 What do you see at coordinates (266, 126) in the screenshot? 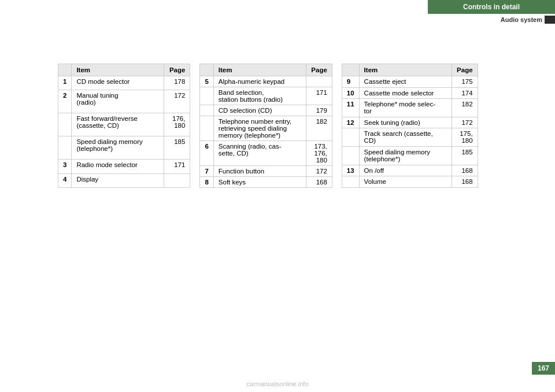
I see `reference-table: ItemPage5Alpha-numeric keypadBand select…` at bounding box center [266, 126].